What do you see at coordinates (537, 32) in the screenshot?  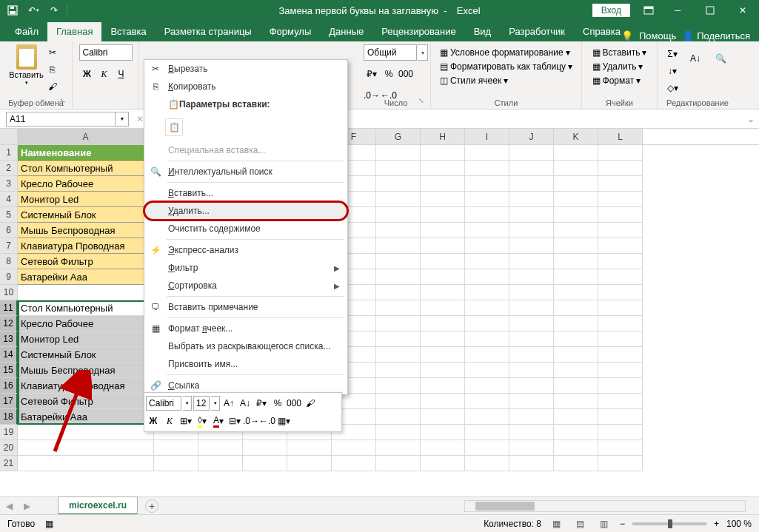 I see `tab-developer: Разработчик` at bounding box center [537, 32].